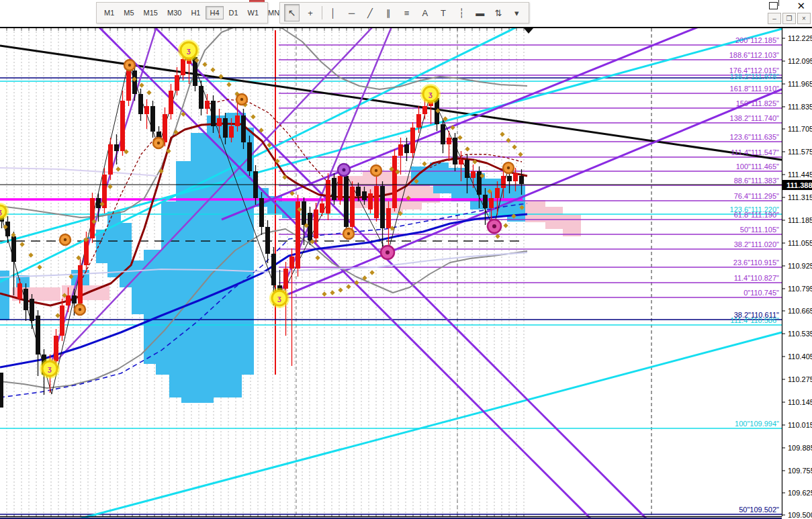  What do you see at coordinates (195, 13) in the screenshot?
I see `timeframe-button-h1: H1` at bounding box center [195, 13].